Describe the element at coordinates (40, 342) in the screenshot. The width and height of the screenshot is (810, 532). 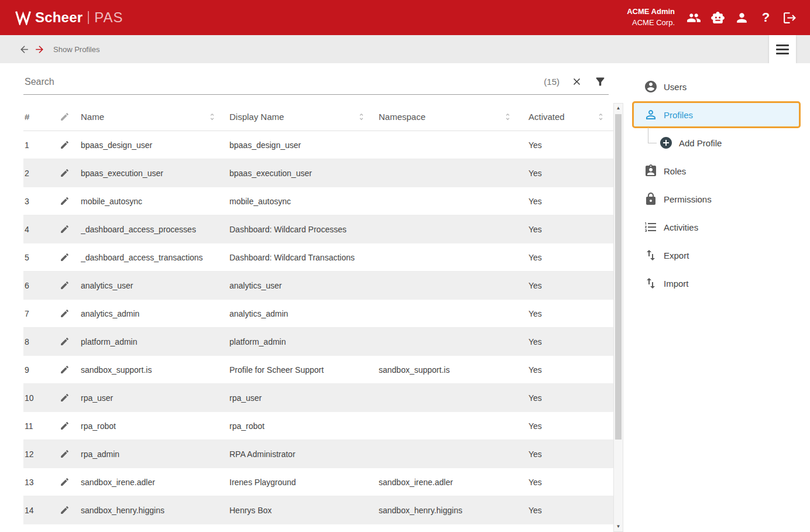
I see `row-number: 8` at that location.